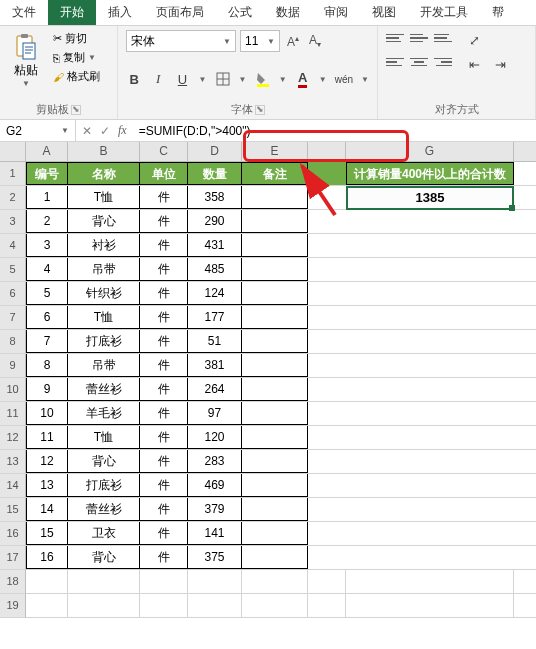  What do you see at coordinates (13, 390) in the screenshot?
I see `row-header: 10` at bounding box center [13, 390].